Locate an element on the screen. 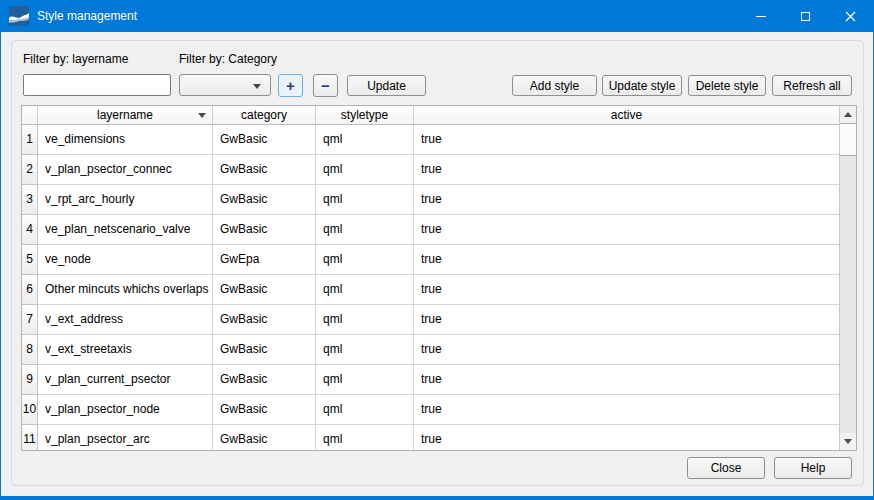  cell-layername: v_ext_streetaxis is located at coordinates (126, 350).